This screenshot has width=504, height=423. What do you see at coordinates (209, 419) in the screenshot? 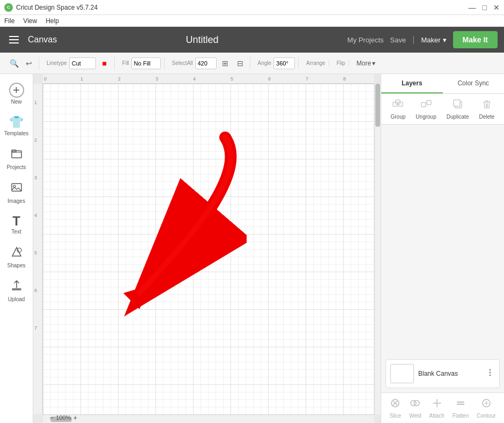
I see `canvas-horizontal-scrollbar` at bounding box center [209, 419].